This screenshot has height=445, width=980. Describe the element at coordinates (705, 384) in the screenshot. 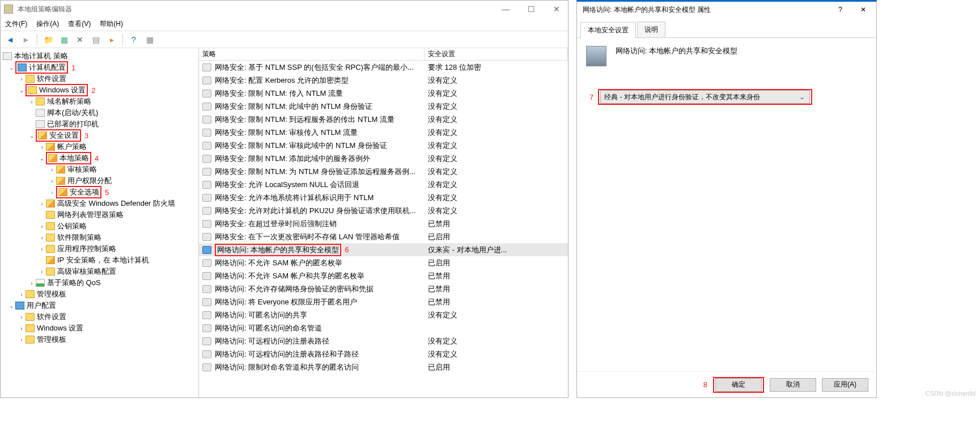

I see `annotation-8: 8` at that location.